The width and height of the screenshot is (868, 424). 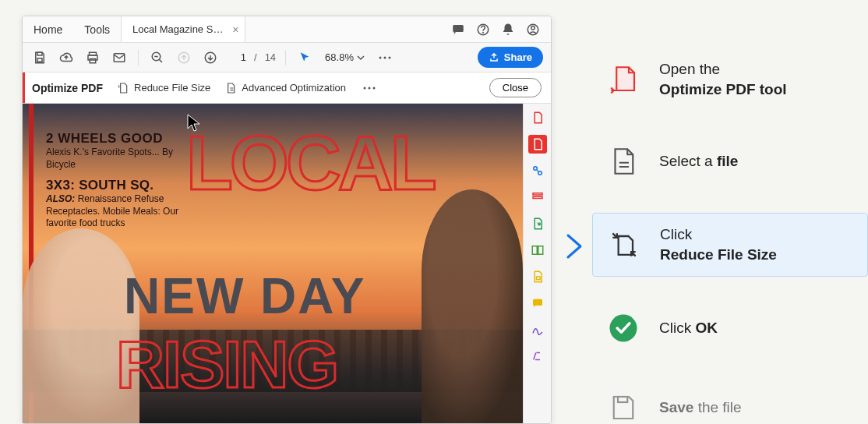 What do you see at coordinates (623, 161) in the screenshot?
I see `file-icon` at bounding box center [623, 161].